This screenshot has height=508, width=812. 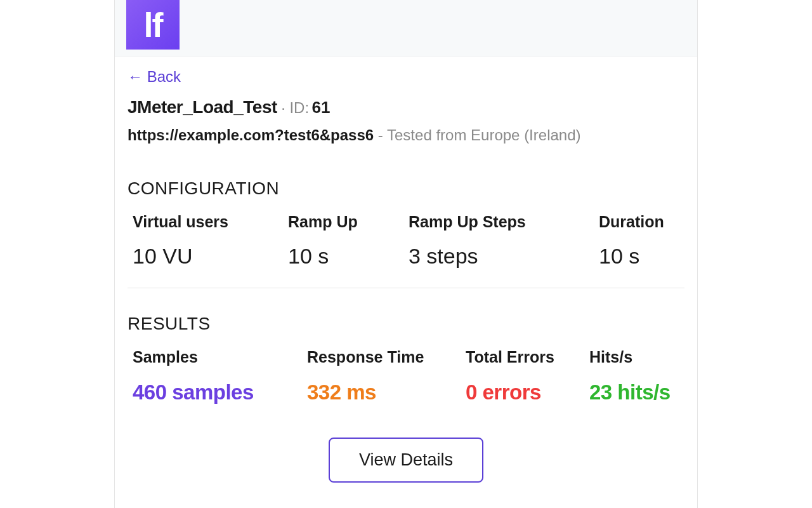 I want to click on result-total-errors: Total Errors 0 errors, so click(x=524, y=376).